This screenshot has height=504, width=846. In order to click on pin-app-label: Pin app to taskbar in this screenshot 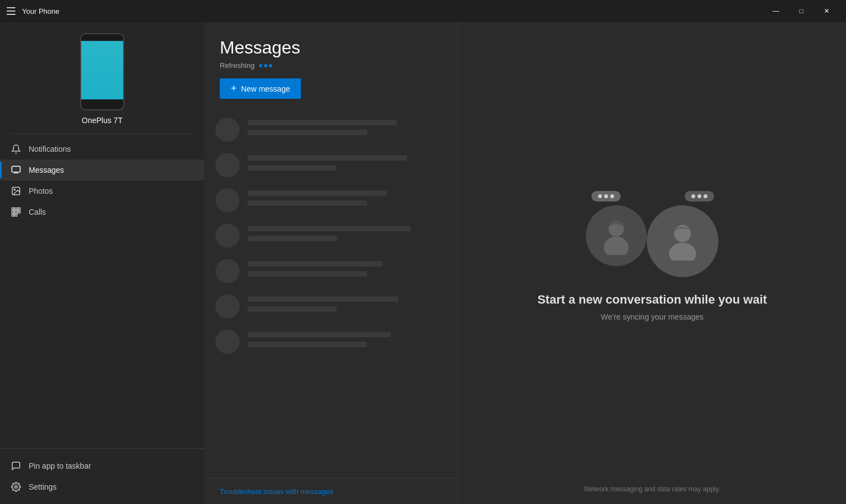, I will do `click(60, 466)`.